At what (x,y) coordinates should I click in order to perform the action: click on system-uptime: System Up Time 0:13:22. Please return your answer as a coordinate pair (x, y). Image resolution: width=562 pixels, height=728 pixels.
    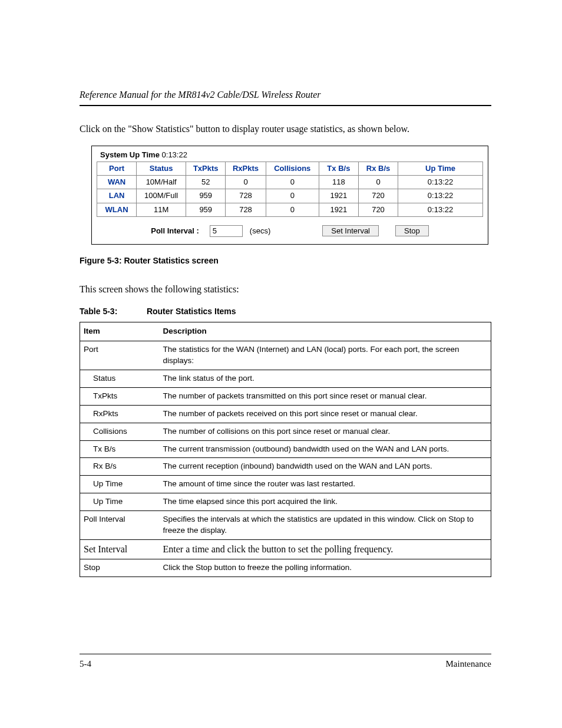
    Looking at the image, I should click on (290, 155).